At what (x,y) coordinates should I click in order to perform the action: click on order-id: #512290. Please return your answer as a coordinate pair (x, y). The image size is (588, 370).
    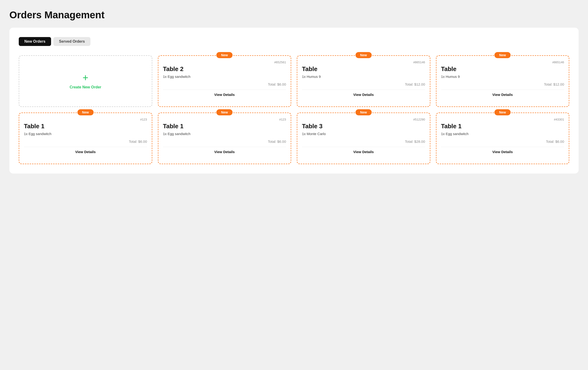
    Looking at the image, I should click on (364, 120).